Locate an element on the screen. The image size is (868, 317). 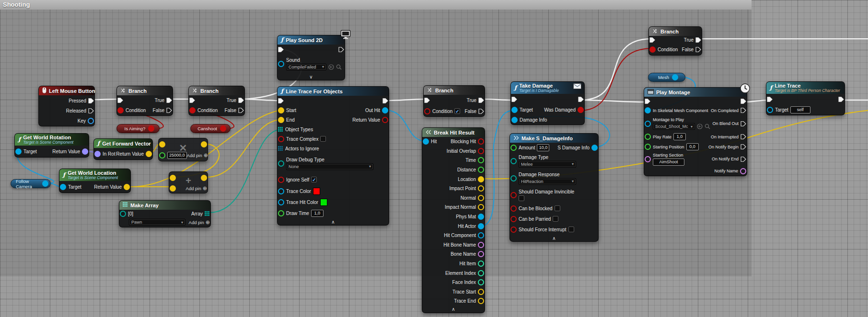
out-hit-pin-group: Out Hit is located at coordinates (377, 110).